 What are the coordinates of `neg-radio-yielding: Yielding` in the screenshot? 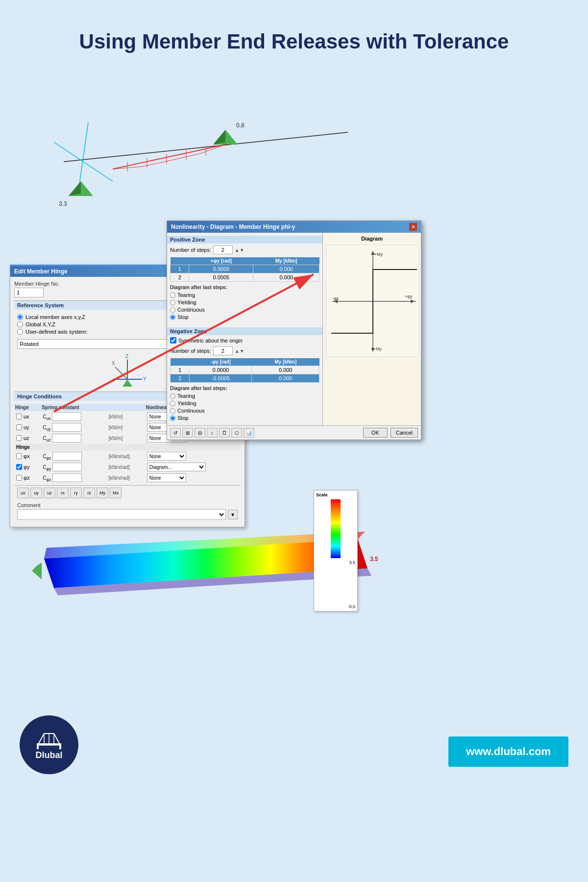 It's located at (245, 403).